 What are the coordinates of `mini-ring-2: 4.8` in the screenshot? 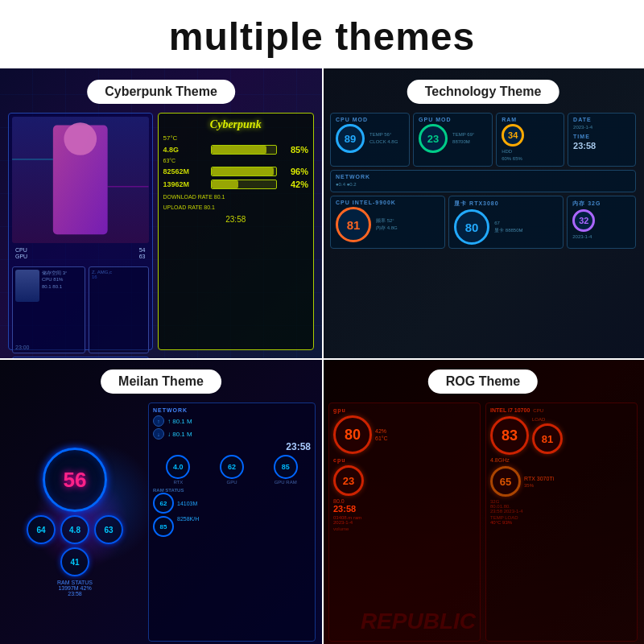 It's located at (75, 530).